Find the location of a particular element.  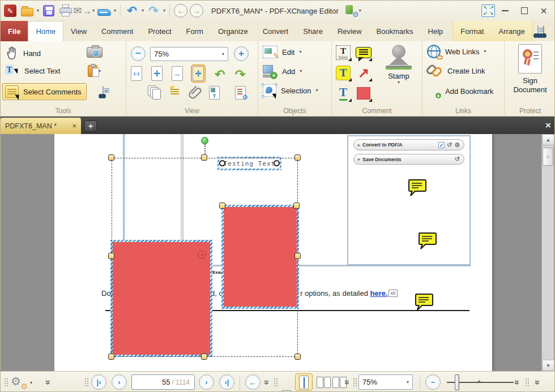

properties-pane-icon: ⚙ is located at coordinates (240, 93).